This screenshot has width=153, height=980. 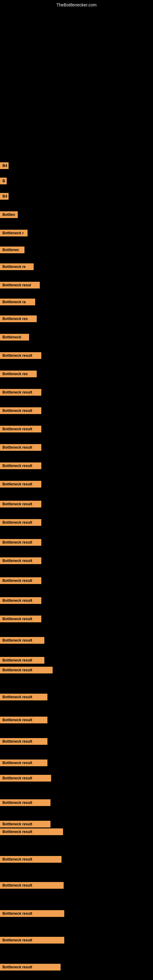 What do you see at coordinates (14, 233) in the screenshot?
I see `bottleneck-result-item: Bottleneck r` at bounding box center [14, 233].